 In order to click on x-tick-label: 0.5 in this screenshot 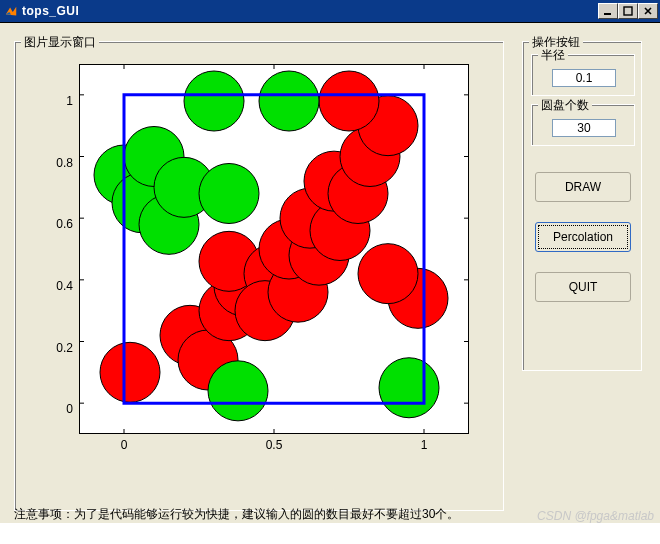, I will do `click(274, 443)`.